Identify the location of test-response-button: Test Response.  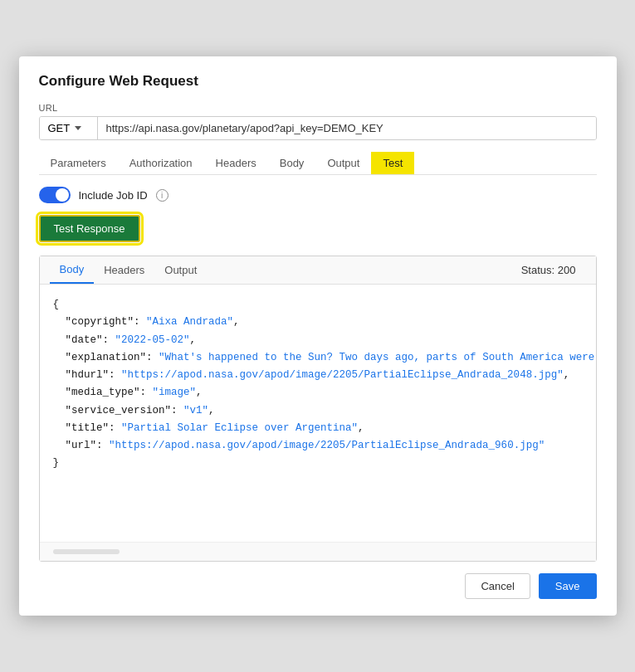
(90, 229).